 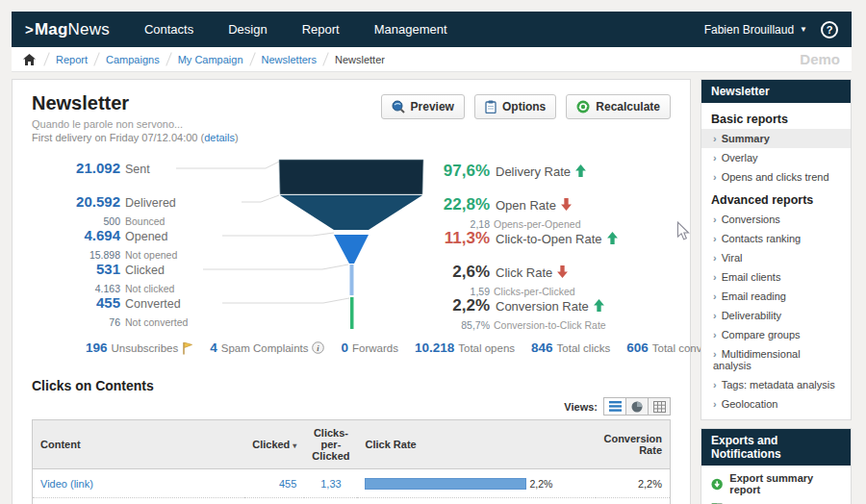 I want to click on sidebar-item-compare-groups: ›Compare groups, so click(x=776, y=335).